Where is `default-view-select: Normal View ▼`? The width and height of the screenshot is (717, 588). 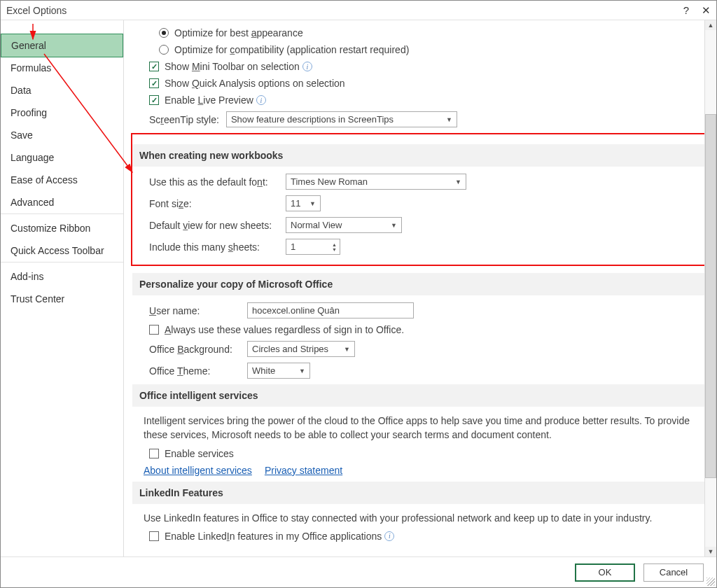
default-view-select: Normal View ▼ is located at coordinates (344, 225).